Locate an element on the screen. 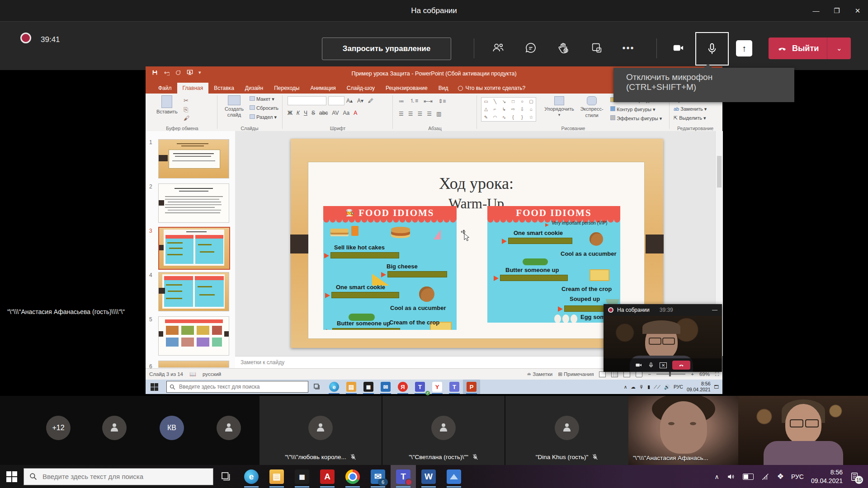 This screenshot has height=488, width=868. participants-icon is located at coordinates (498, 48).